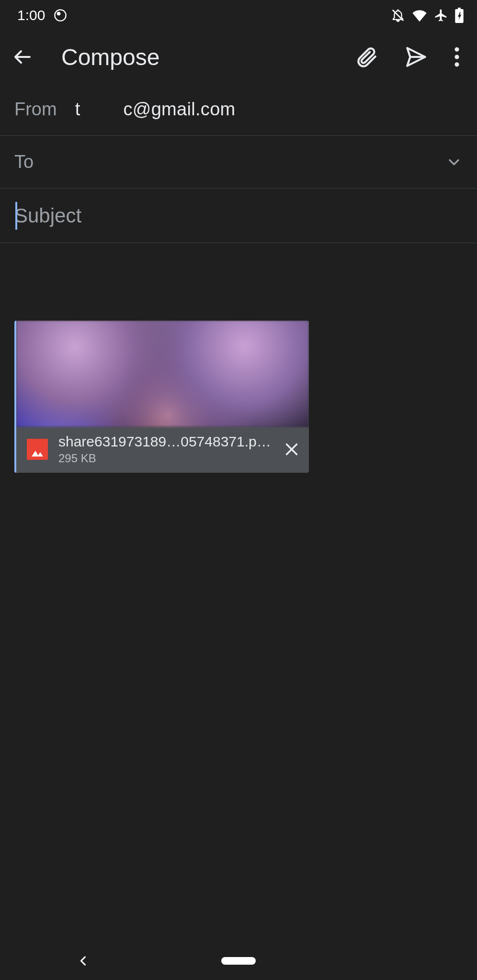  What do you see at coordinates (238, 961) in the screenshot?
I see `nav-home-pill` at bounding box center [238, 961].